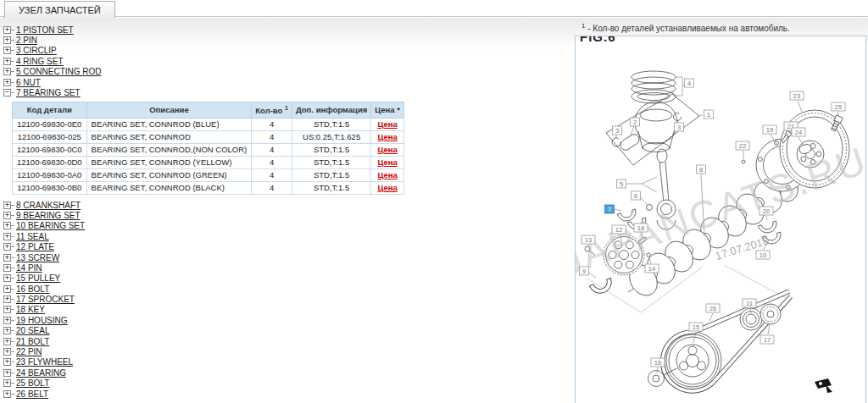  What do you see at coordinates (48, 205) in the screenshot?
I see `tree-item-link: 8 CRANKSHAFT` at bounding box center [48, 205].